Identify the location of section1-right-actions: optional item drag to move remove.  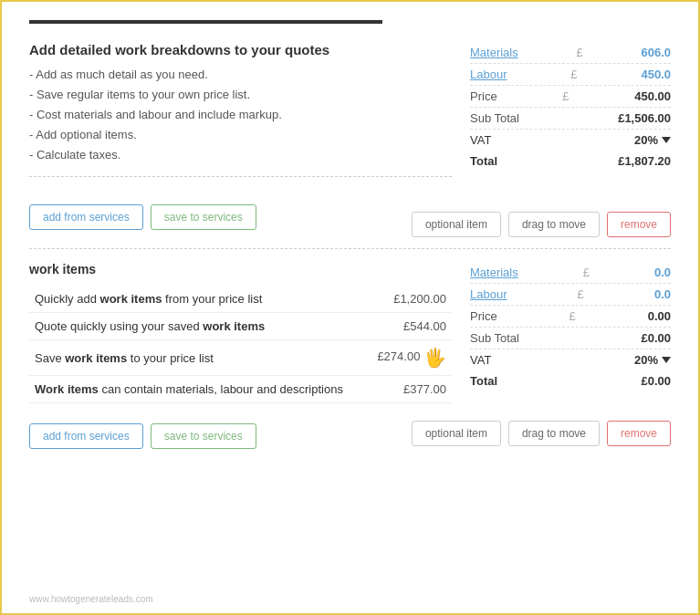
(541, 224).